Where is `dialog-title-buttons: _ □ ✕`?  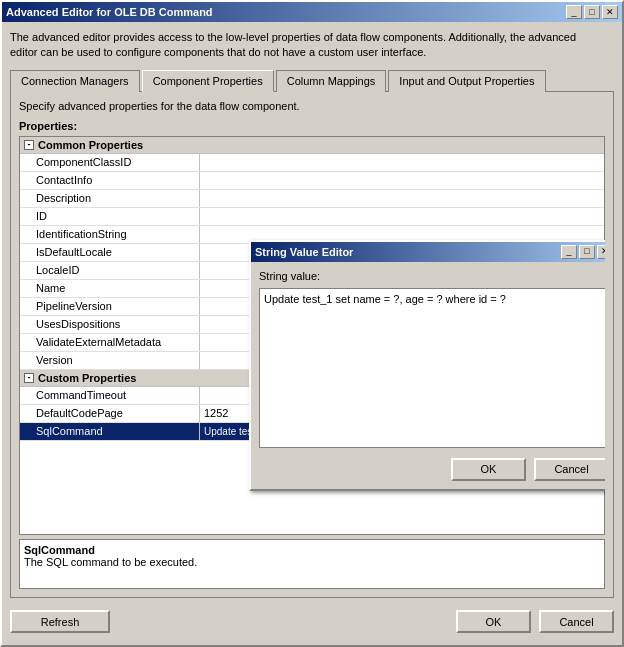 dialog-title-buttons: _ □ ✕ is located at coordinates (583, 252).